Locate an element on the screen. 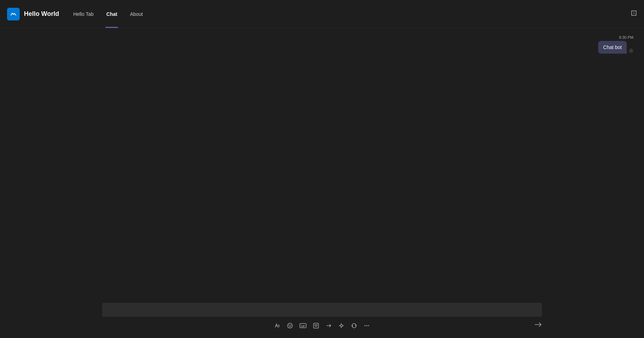  header: Hello World Hello Tab Chat About ⊡ is located at coordinates (322, 14).